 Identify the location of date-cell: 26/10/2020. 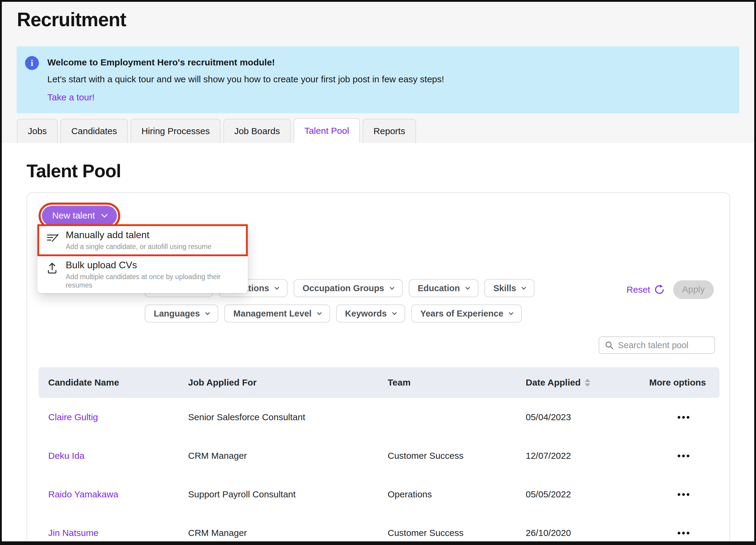
(580, 533).